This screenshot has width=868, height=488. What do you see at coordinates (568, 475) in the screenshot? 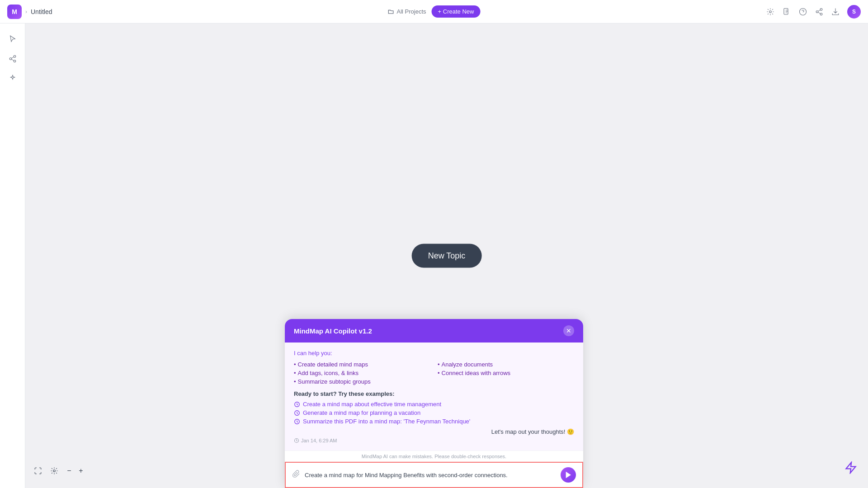
I see `send-button` at bounding box center [568, 475].